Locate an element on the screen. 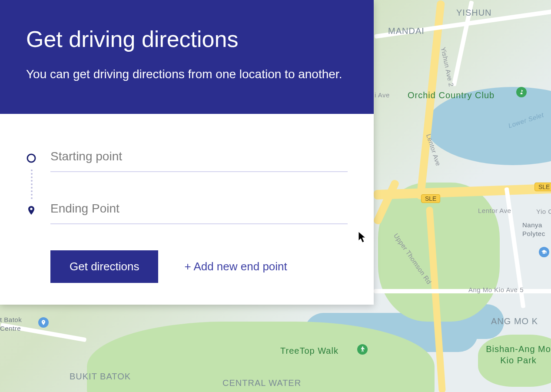 The image size is (551, 392). map-label-nanya: Nanya Polytec is located at coordinates (537, 229).